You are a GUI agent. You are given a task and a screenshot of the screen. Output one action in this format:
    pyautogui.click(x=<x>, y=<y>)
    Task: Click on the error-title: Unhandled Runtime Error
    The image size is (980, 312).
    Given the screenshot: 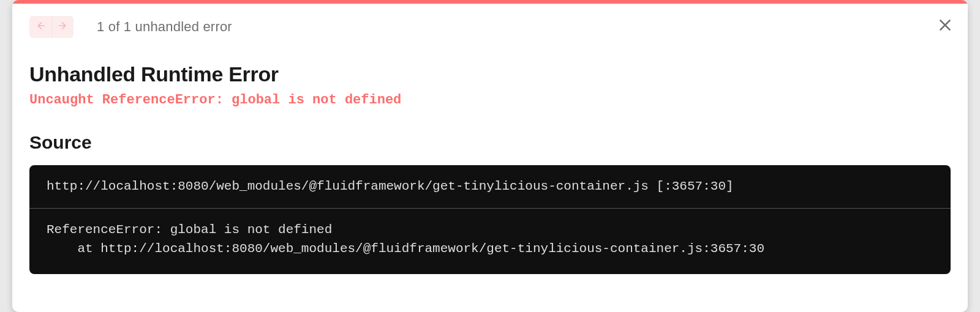 What is the action you would take?
    pyautogui.click(x=490, y=75)
    